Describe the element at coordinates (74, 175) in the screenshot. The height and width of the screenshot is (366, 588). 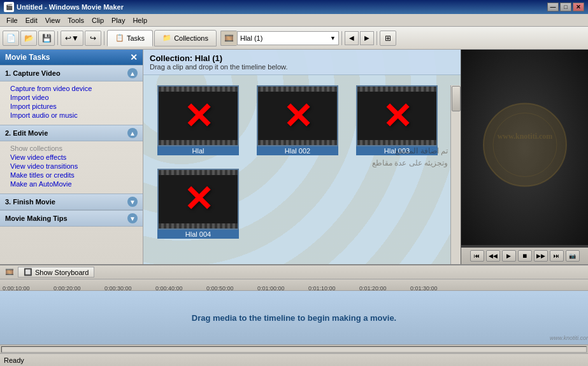
I see `make-titles-link: Make titles or credits` at that location.